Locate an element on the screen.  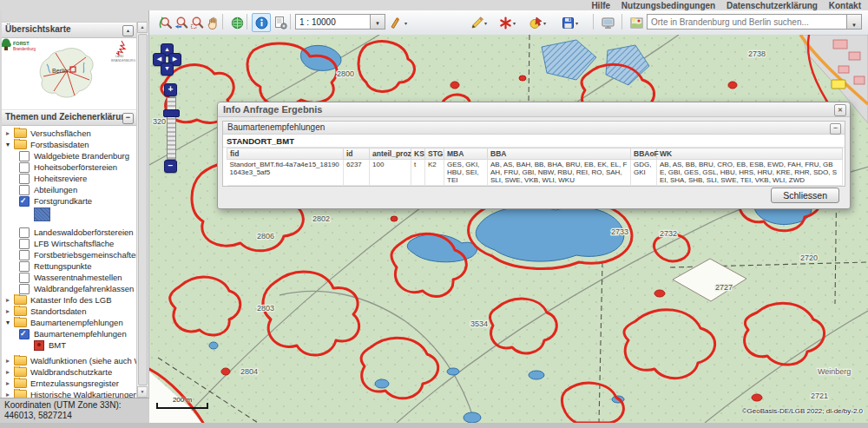
full-extent-button is located at coordinates (237, 23).